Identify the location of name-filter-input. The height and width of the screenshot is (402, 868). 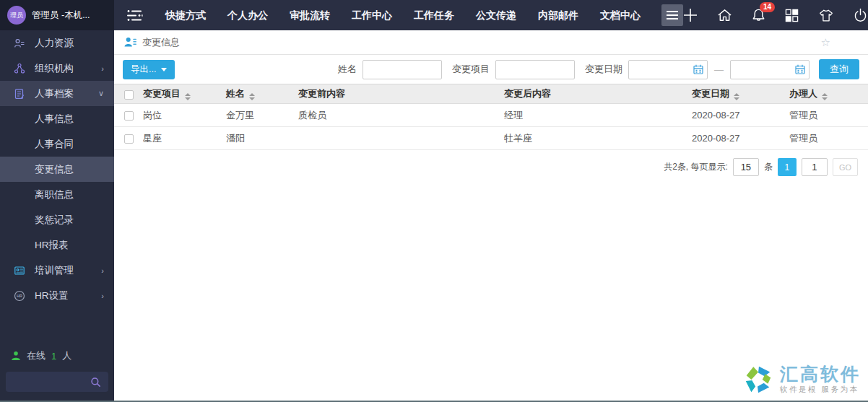
(402, 69).